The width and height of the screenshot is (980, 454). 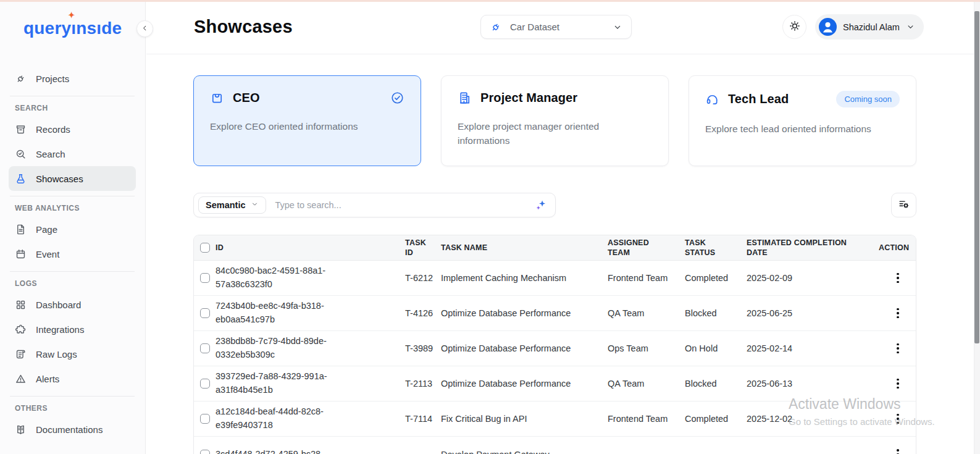 What do you see at coordinates (555, 348) in the screenshot?
I see `table-row: 238bdb8b-7c79-4bdd-89de-0332eb5b309cT-39…` at bounding box center [555, 348].